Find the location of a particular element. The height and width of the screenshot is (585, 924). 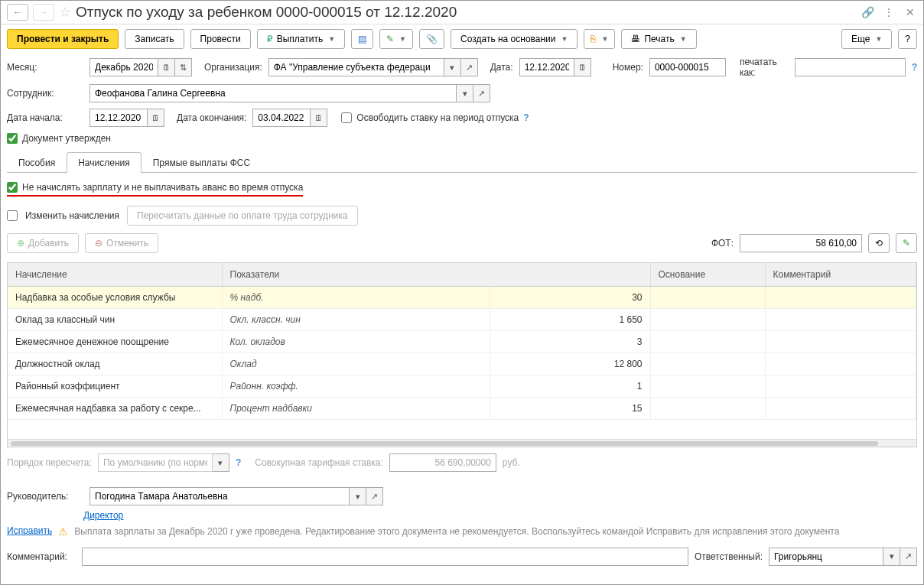

change-accruals-checkbox is located at coordinates (12, 216).